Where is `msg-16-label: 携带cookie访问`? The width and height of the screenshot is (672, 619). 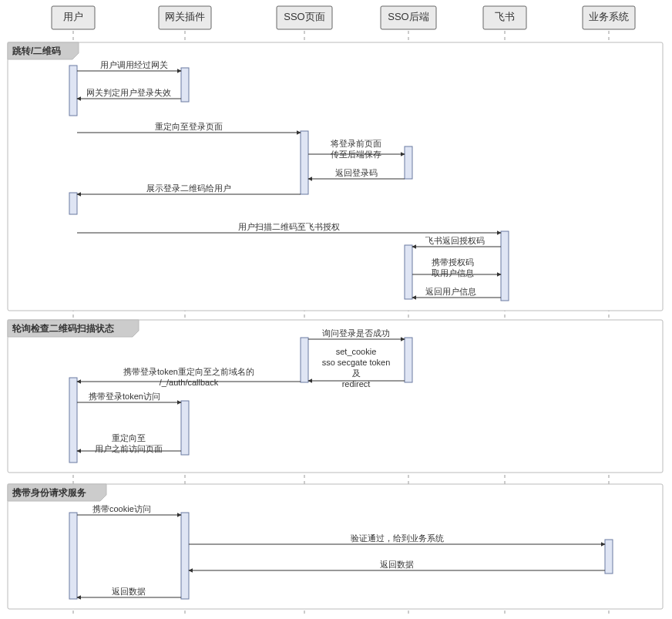 msg-16-label: 携带cookie访问 is located at coordinates (122, 509).